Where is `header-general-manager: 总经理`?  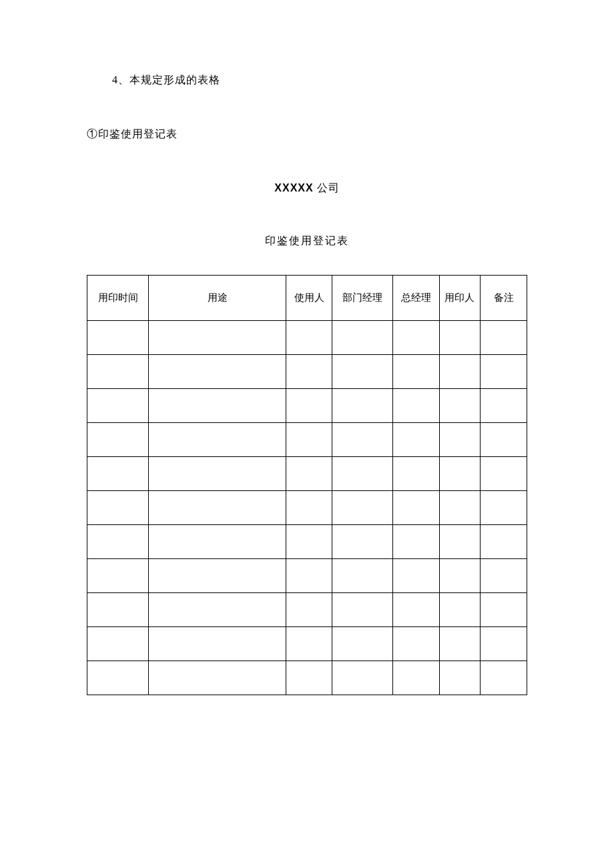 header-general-manager: 总经理 is located at coordinates (416, 298).